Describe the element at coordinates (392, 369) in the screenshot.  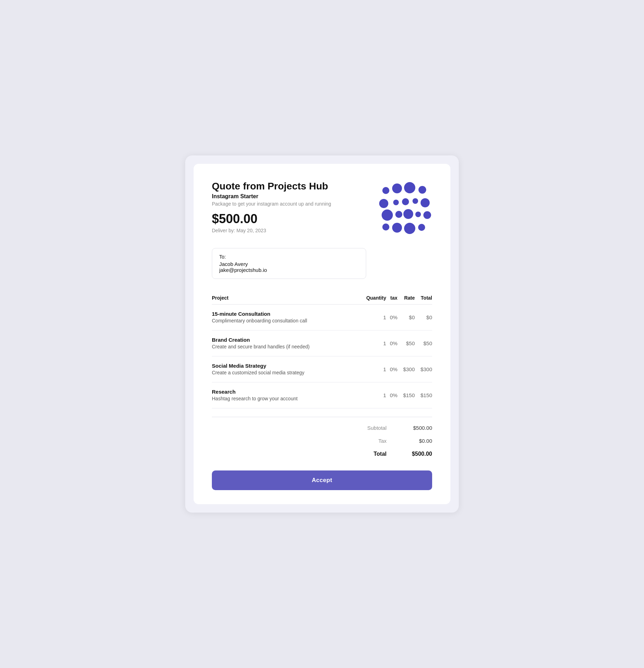
I see `item-tax-2: 0%` at that location.